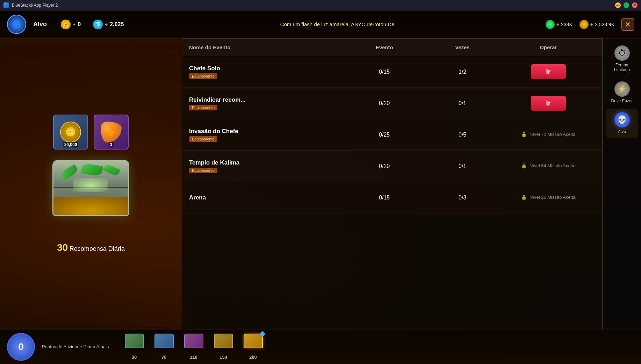  What do you see at coordinates (622, 92) in the screenshot?
I see `sidebar-item-deve-fazer: ⚡ Deve Fazer` at bounding box center [622, 92].